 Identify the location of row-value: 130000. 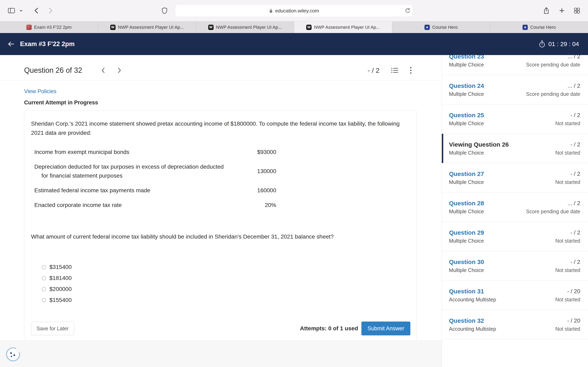
(250, 171).